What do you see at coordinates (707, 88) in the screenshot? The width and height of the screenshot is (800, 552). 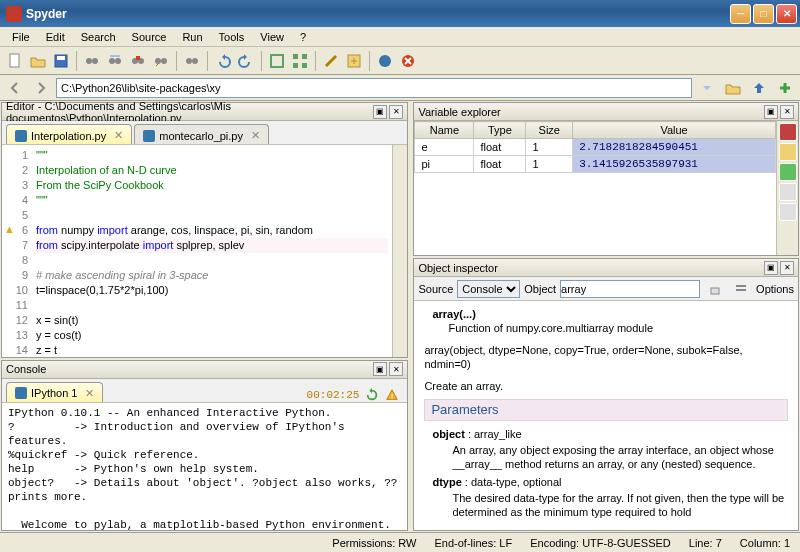 I see `path-dropdown-icon` at bounding box center [707, 88].